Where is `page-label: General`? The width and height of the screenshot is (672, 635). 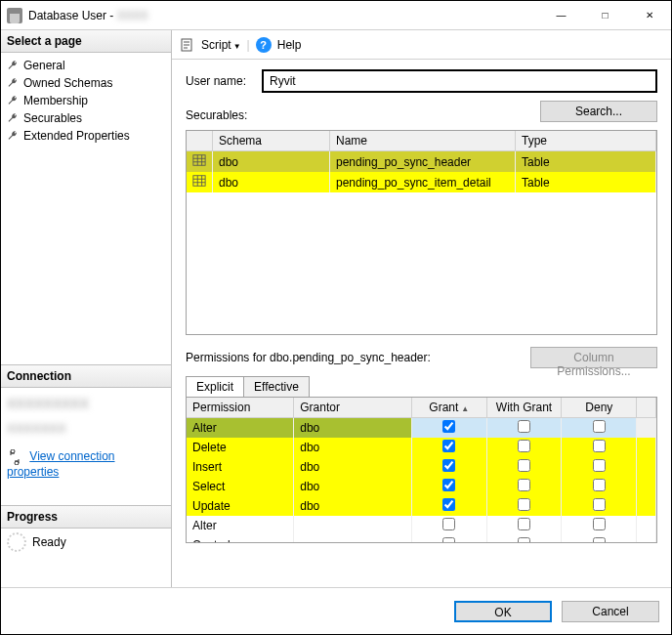 page-label: General is located at coordinates (45, 65).